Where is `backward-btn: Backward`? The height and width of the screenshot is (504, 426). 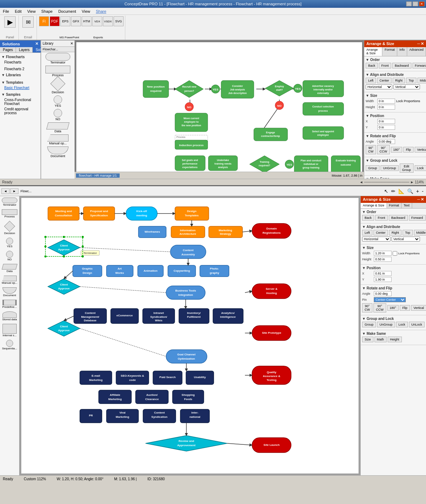 backward-btn: Backward is located at coordinates (402, 66).